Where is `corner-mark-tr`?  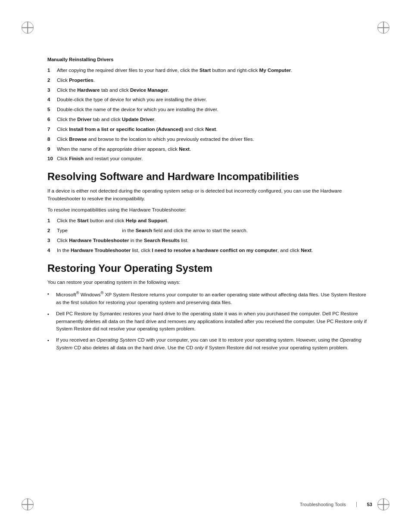 corner-mark-tr is located at coordinates (383, 28).